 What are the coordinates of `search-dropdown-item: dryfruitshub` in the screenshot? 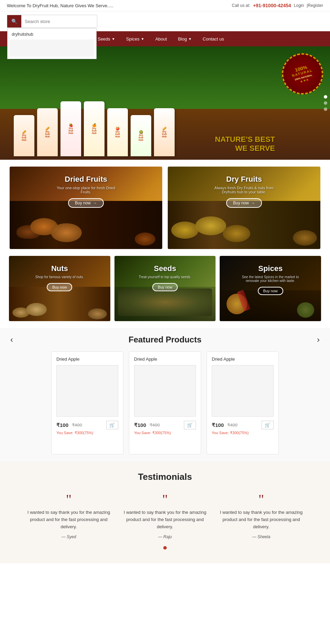 It's located at (52, 34).